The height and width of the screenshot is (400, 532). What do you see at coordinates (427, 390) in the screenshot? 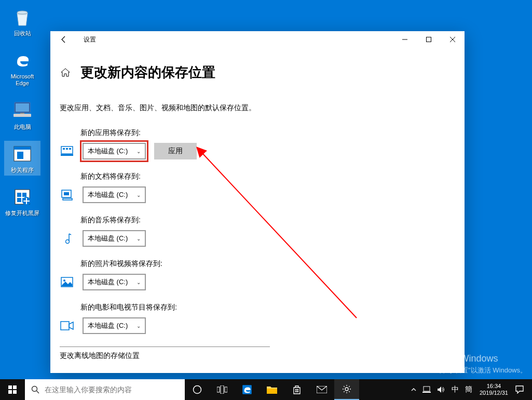
I see `tray-network-icon` at bounding box center [427, 390].